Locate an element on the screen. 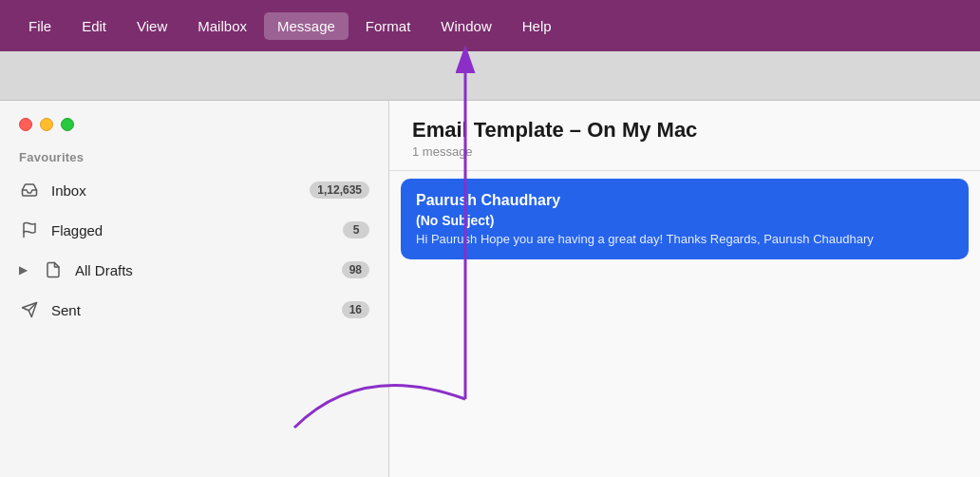 Image resolution: width=980 pixels, height=477 pixels. sidebar-item-sent: Sent 16 is located at coordinates (194, 310).